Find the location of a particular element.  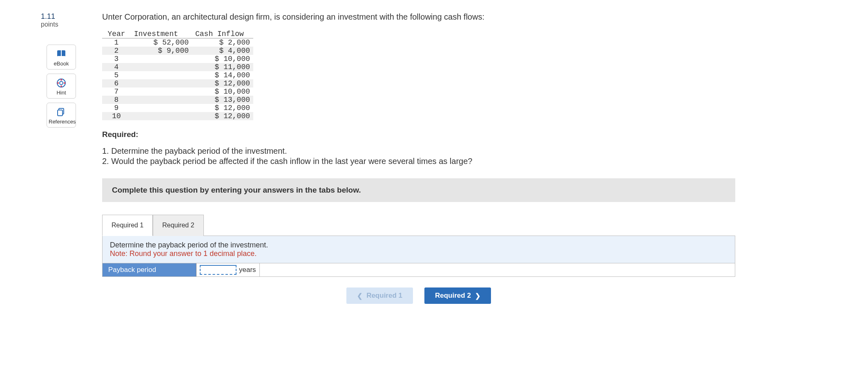

tabs: Required 1 Required 2 is located at coordinates (419, 225).